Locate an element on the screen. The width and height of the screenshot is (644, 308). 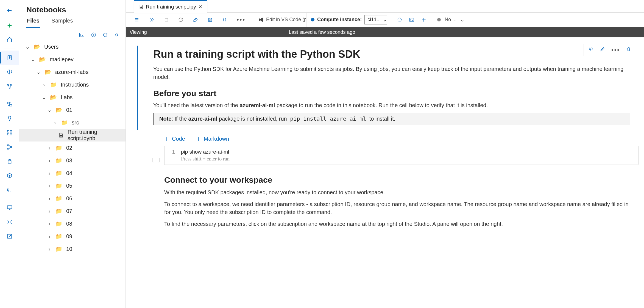
tree-02: ›📁02 is located at coordinates (73, 148).